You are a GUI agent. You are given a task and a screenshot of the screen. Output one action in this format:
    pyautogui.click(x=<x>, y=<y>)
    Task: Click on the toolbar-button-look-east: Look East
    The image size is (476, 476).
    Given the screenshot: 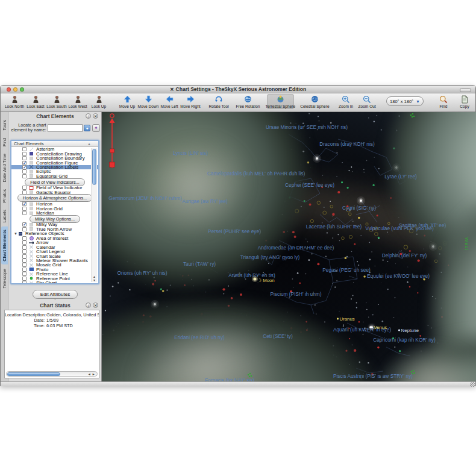 What is the action you would take?
    pyautogui.click(x=36, y=101)
    